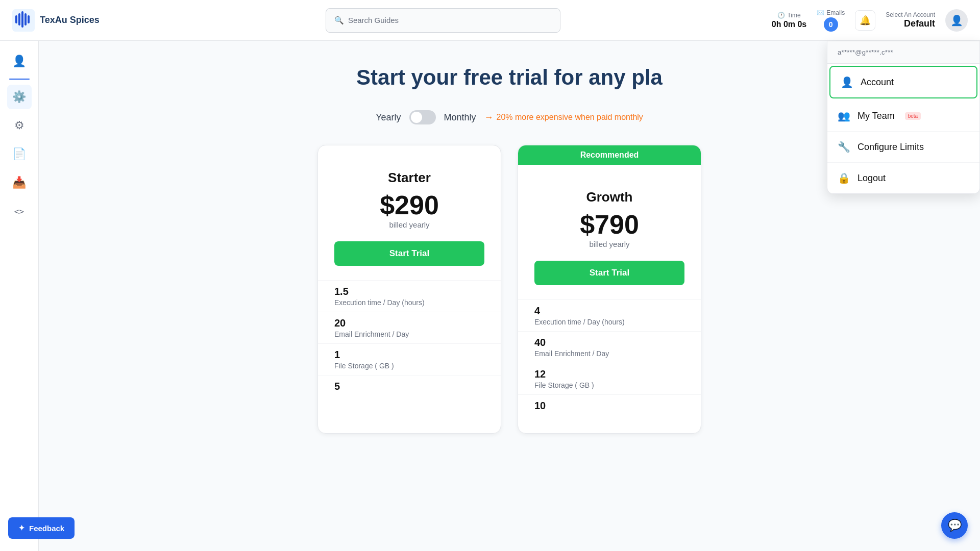  I want to click on dropdown-item-logout: 🔒 Logout, so click(903, 178).